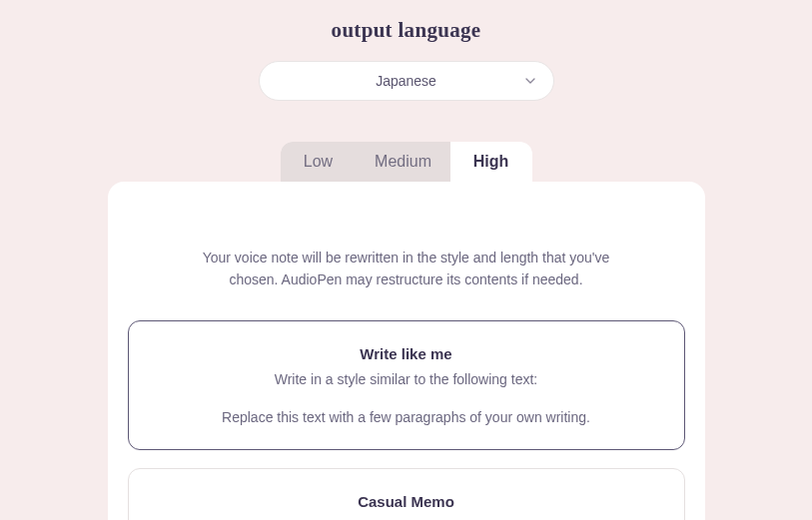 The image size is (812, 520). What do you see at coordinates (406, 353) in the screenshot?
I see `style-card-title: Write like me` at bounding box center [406, 353].